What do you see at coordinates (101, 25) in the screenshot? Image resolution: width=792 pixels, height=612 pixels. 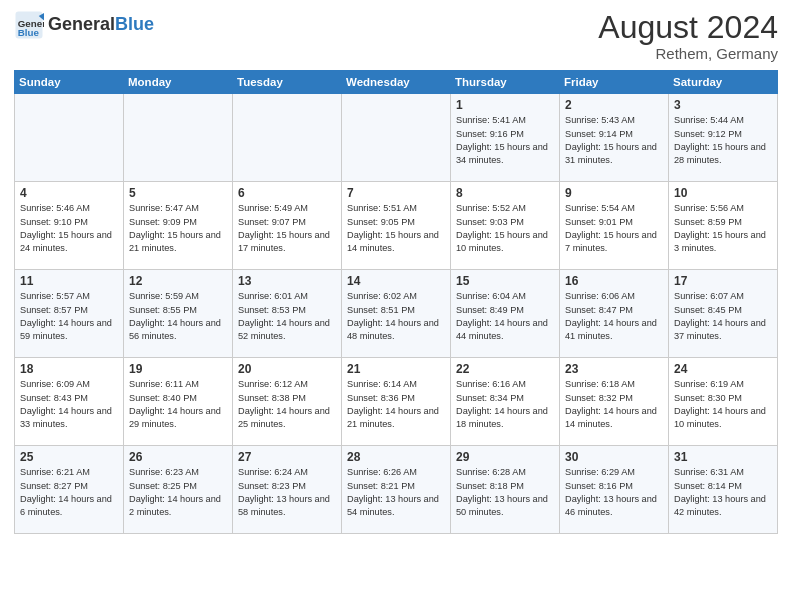 I see `logo-text: GeneralBlue` at bounding box center [101, 25].